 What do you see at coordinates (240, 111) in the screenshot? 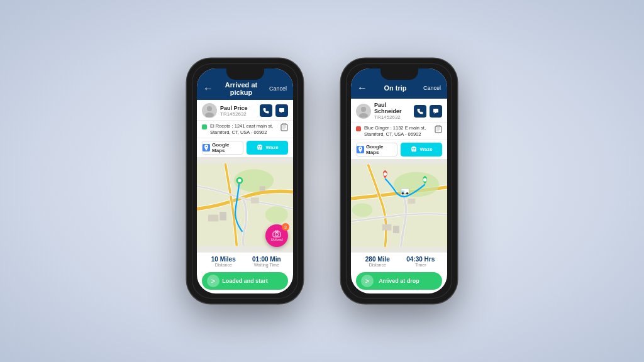
I see `user-details-1: Paul Price TR1452632` at bounding box center [240, 111].